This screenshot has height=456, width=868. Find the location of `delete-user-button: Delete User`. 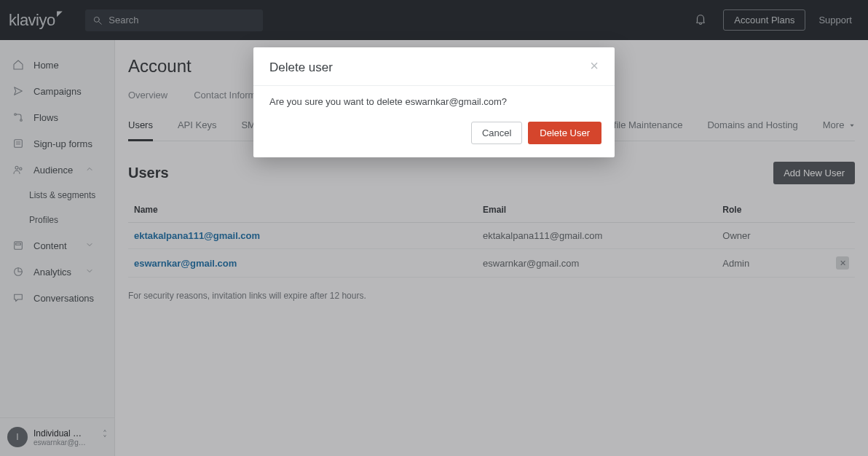

delete-user-button: Delete User is located at coordinates (565, 133).